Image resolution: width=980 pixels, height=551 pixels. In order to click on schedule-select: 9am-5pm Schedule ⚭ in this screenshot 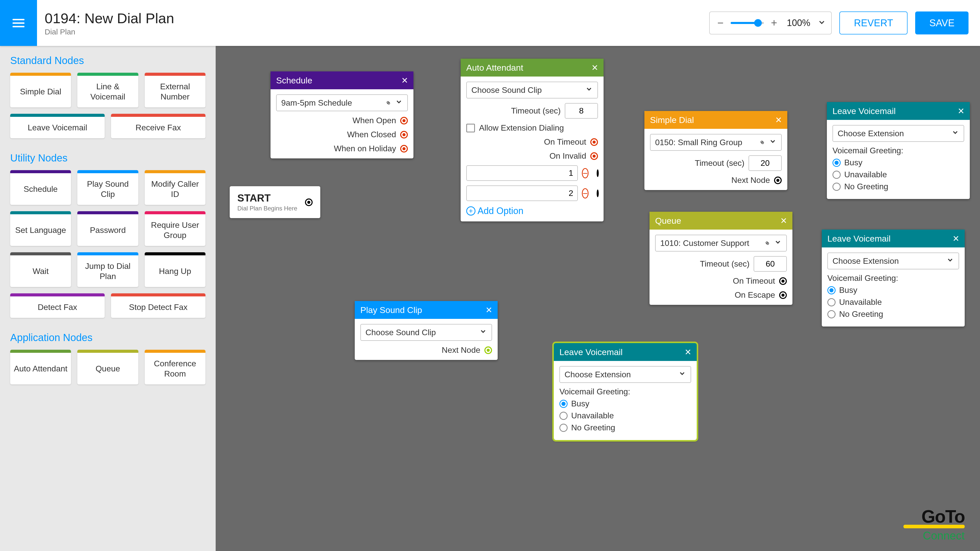, I will do `click(342, 103)`.